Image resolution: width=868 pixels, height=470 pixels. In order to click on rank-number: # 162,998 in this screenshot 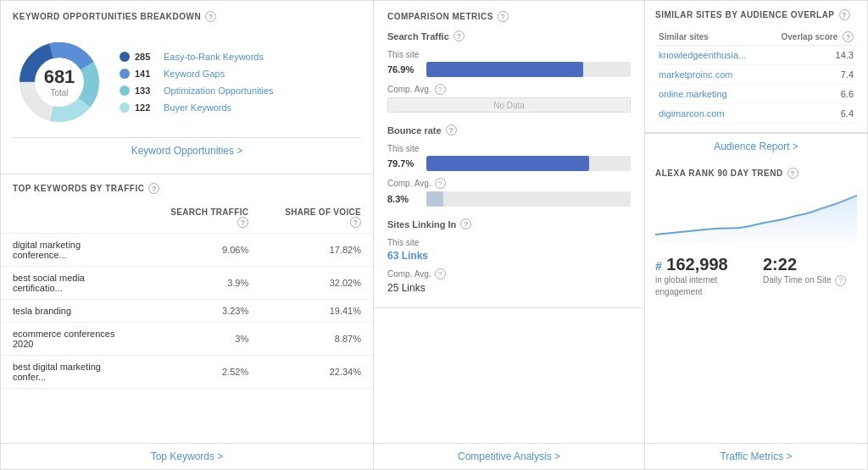, I will do `click(702, 264)`.